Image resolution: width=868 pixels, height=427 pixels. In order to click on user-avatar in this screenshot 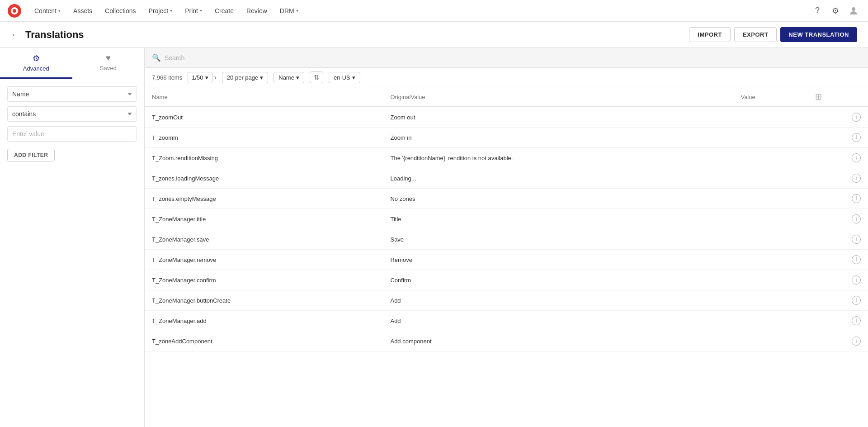, I will do `click(854, 11)`.